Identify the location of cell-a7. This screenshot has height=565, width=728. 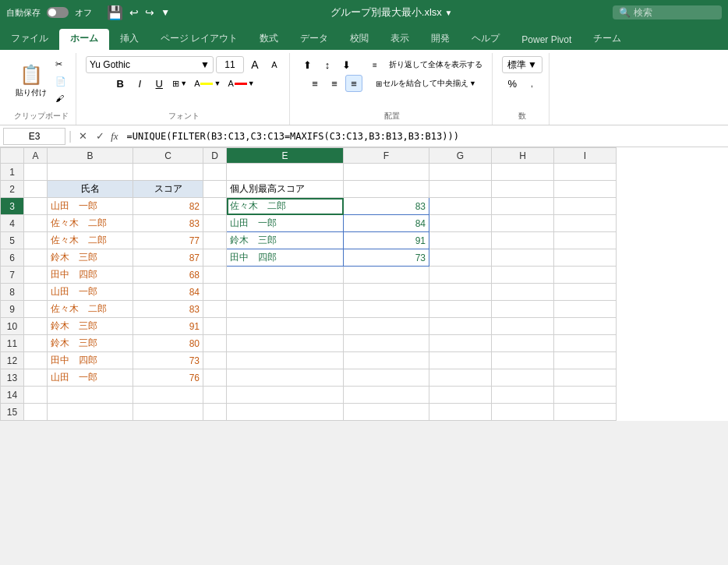
(36, 275).